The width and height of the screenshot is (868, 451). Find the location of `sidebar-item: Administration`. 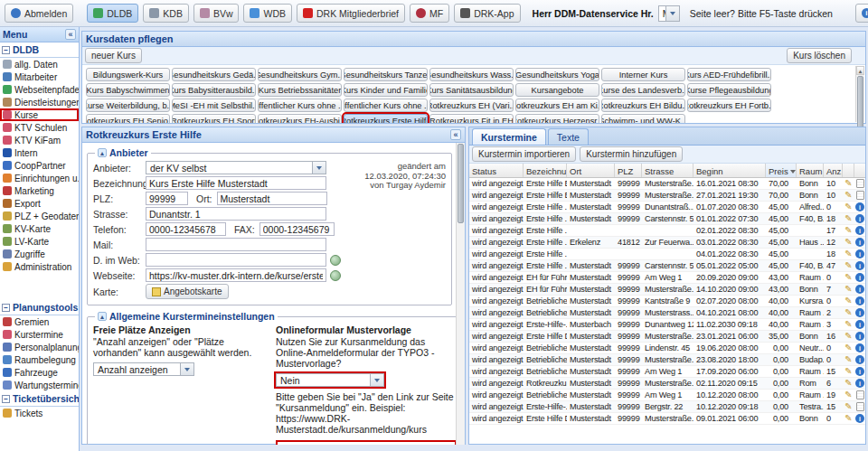

sidebar-item: Administration is located at coordinates (40, 267).